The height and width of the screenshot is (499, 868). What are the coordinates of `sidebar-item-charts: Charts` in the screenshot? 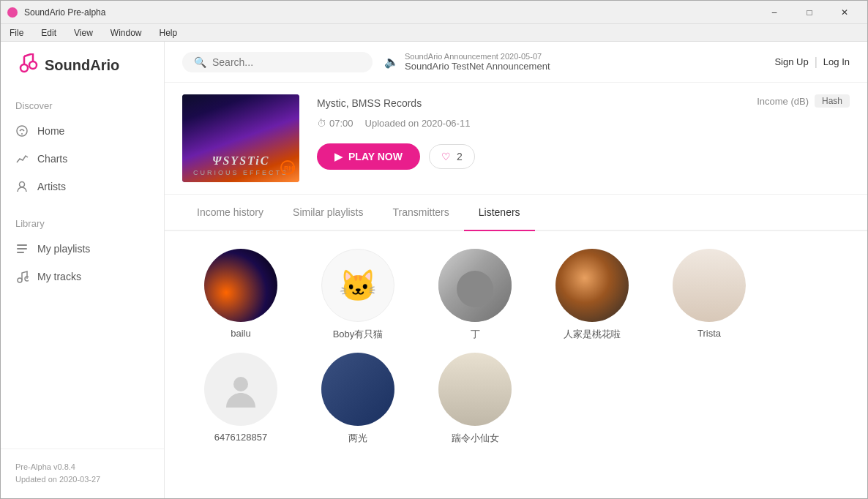 It's located at (82, 159).